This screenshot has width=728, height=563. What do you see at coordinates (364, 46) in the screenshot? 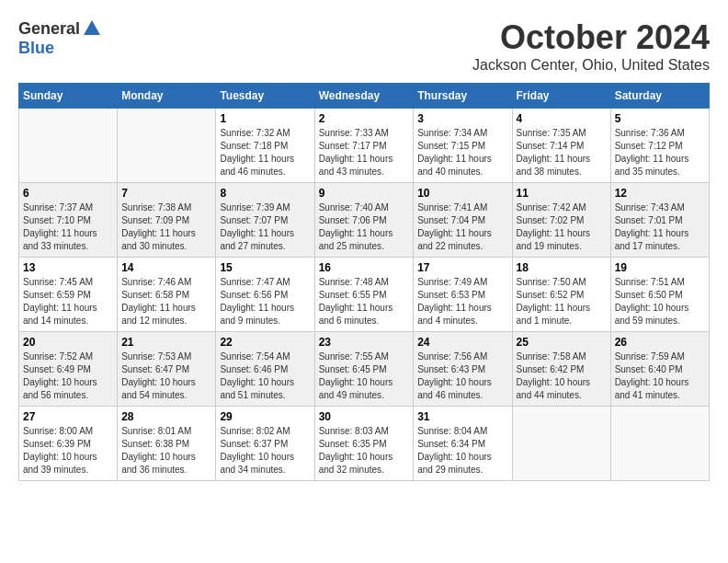
I see `page-header: General Blue October 2024 Jackson Center…` at bounding box center [364, 46].